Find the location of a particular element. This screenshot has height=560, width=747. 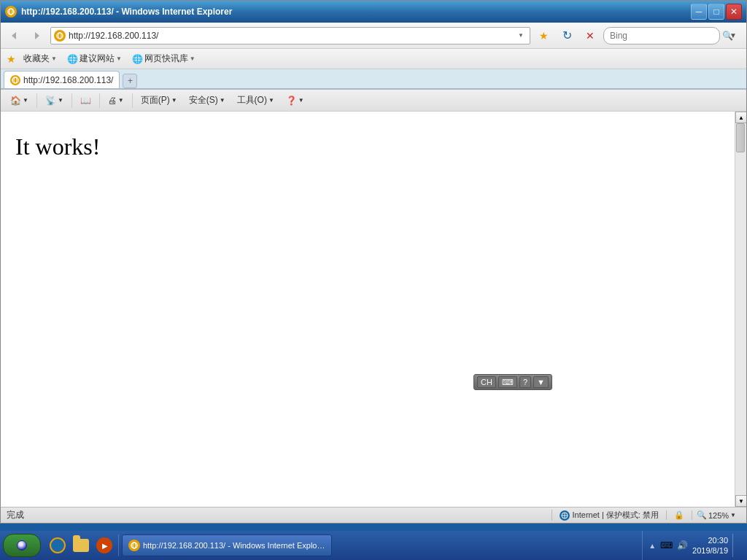

tray-volume-icon: 🔊 is located at coordinates (683, 545).